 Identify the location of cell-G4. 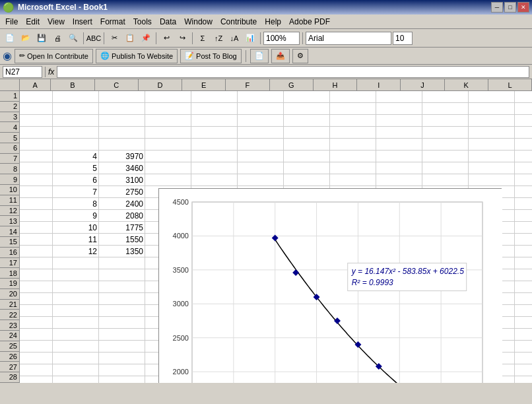
(307, 133).